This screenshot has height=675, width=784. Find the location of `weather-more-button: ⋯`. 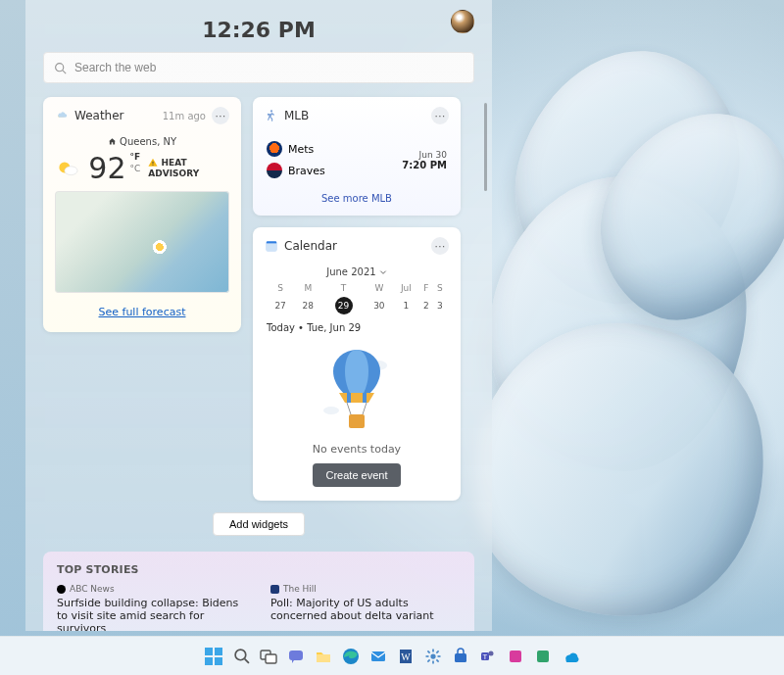

weather-more-button: ⋯ is located at coordinates (220, 116).